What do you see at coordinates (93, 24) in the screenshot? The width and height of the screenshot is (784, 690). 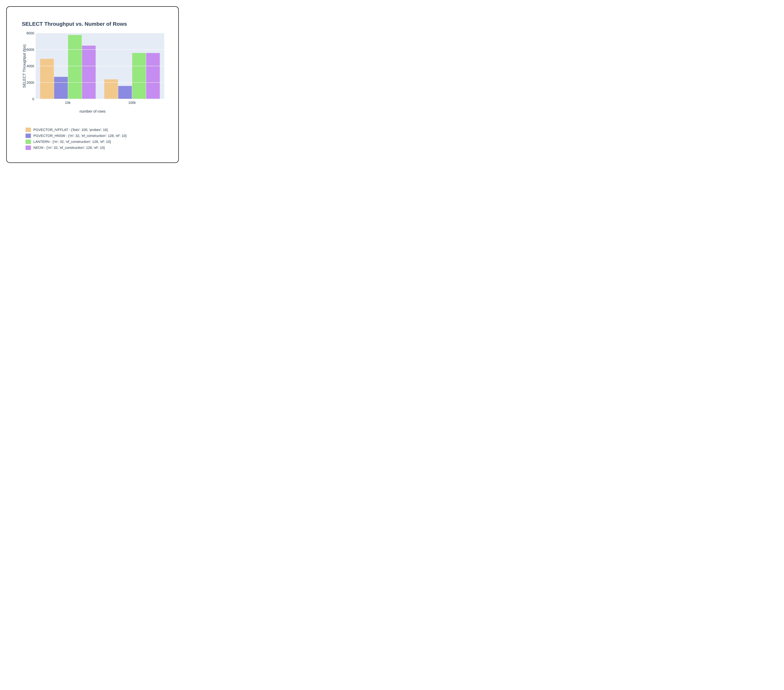 I see `chart-title: SELECT Throughput vs. Number of Rows` at bounding box center [93, 24].